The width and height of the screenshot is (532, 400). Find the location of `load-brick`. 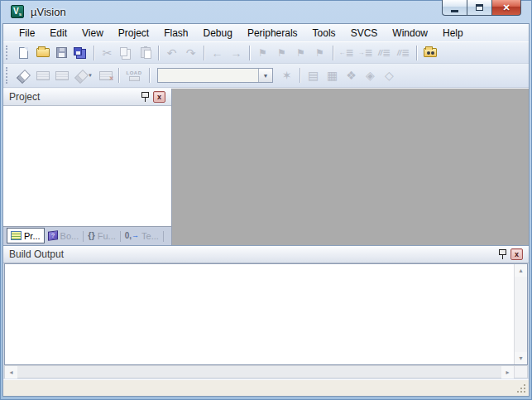

load-brick is located at coordinates (134, 79).